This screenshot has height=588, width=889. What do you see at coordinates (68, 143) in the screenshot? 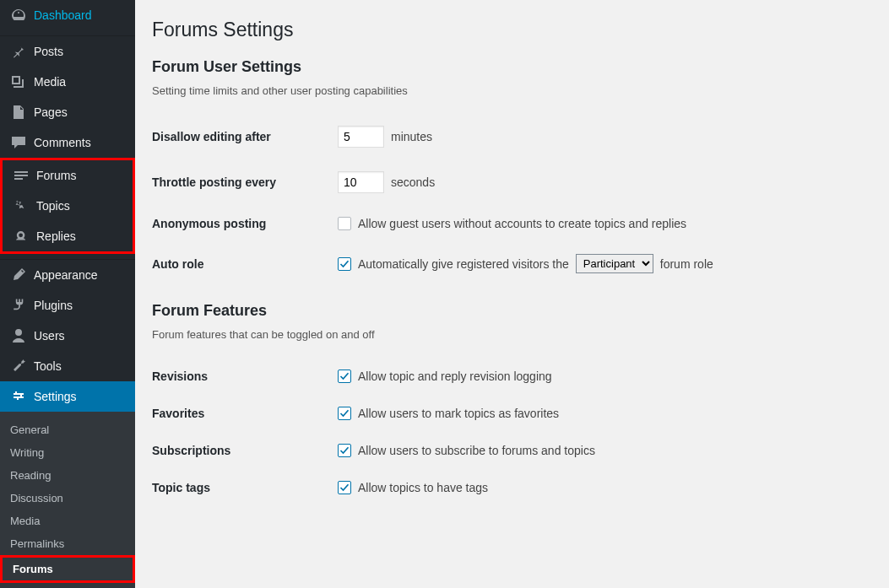
I see `sidebar-item-comments: Comments` at bounding box center [68, 143].